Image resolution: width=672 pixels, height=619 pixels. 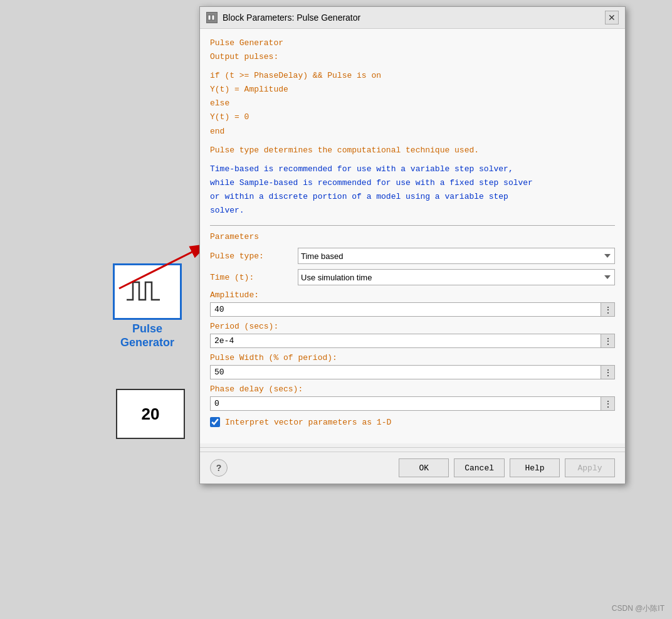 I want to click on pg-label: Pulse Generator, so click(x=147, y=336).